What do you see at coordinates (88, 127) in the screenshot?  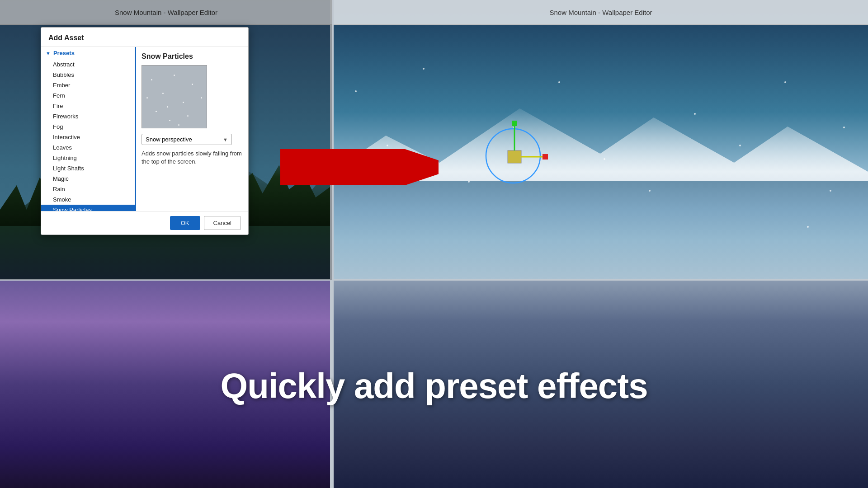 I see `tree-item-fog: Fog` at bounding box center [88, 127].